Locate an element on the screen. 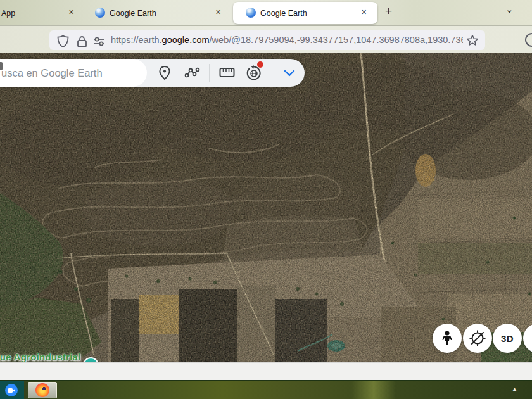 The image size is (532, 399). list-tabs-chevron-icon: ⌄ is located at coordinates (509, 10).